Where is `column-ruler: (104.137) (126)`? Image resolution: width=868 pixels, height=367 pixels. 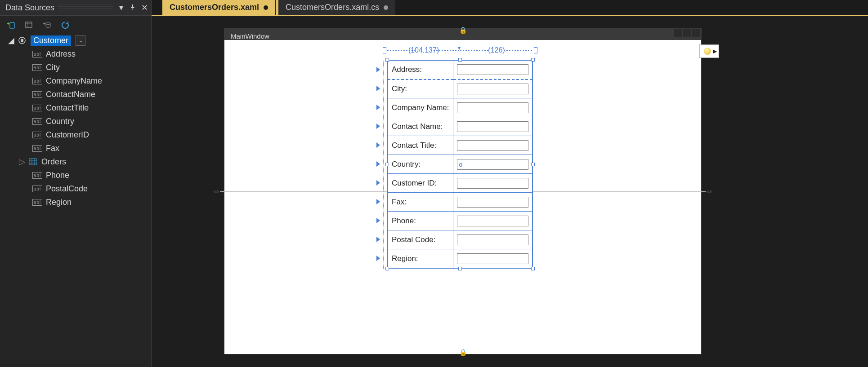 column-ruler: (104.137) (126) is located at coordinates (460, 50).